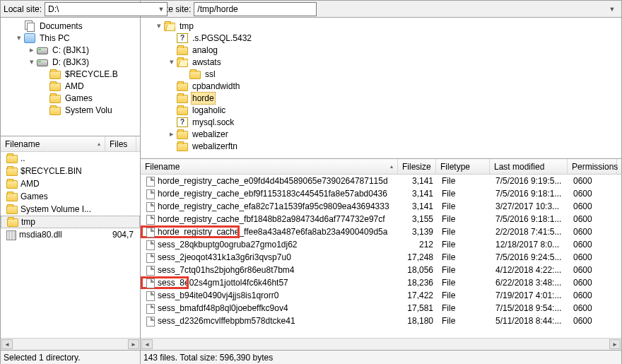  Describe the element at coordinates (71, 98) in the screenshot. I see `tree-item: Games` at that location.